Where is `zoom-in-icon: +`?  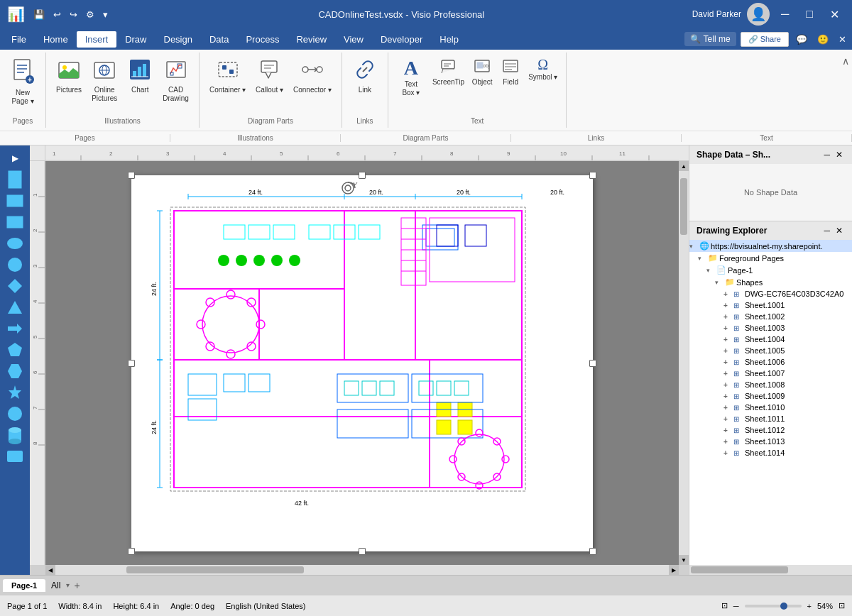 zoom-in-icon: + is located at coordinates (809, 606).